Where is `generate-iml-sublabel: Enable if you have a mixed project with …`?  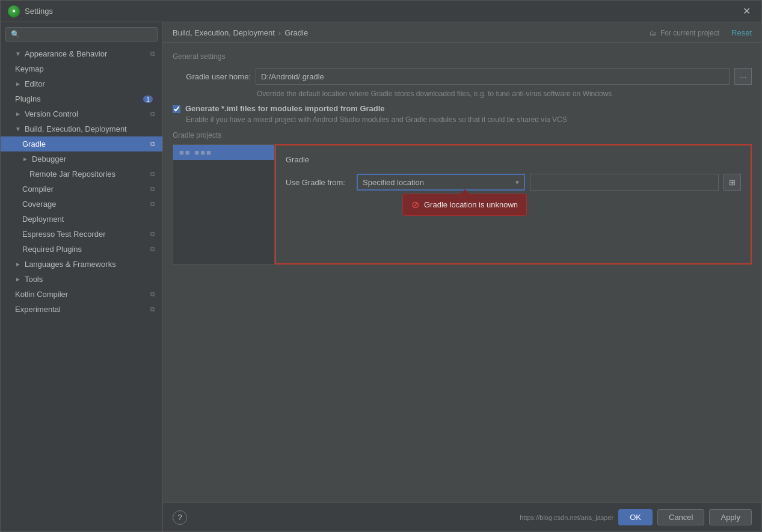 generate-iml-sublabel: Enable if you have a mixed project with … is located at coordinates (462, 120).